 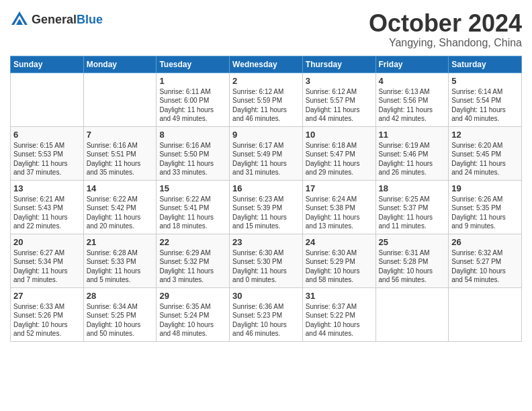 What do you see at coordinates (193, 188) in the screenshot?
I see `day-number: 15` at bounding box center [193, 188].